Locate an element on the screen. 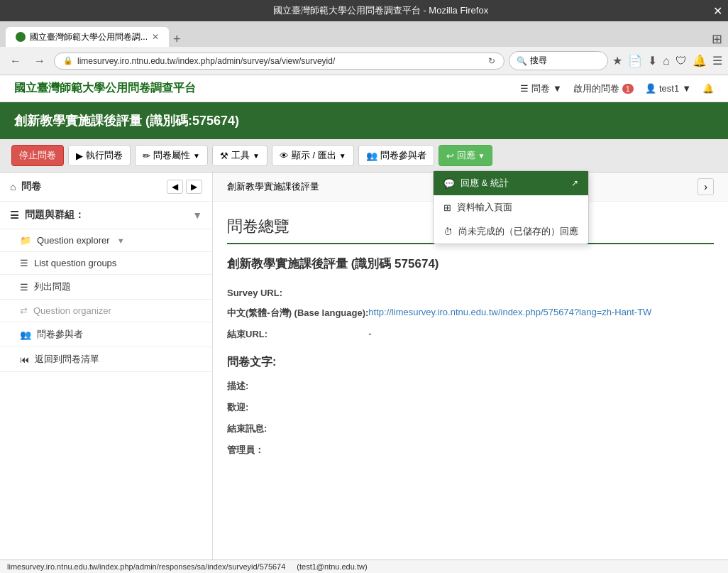 This screenshot has width=728, height=573. browser-close-btn: ✕ is located at coordinates (718, 11).